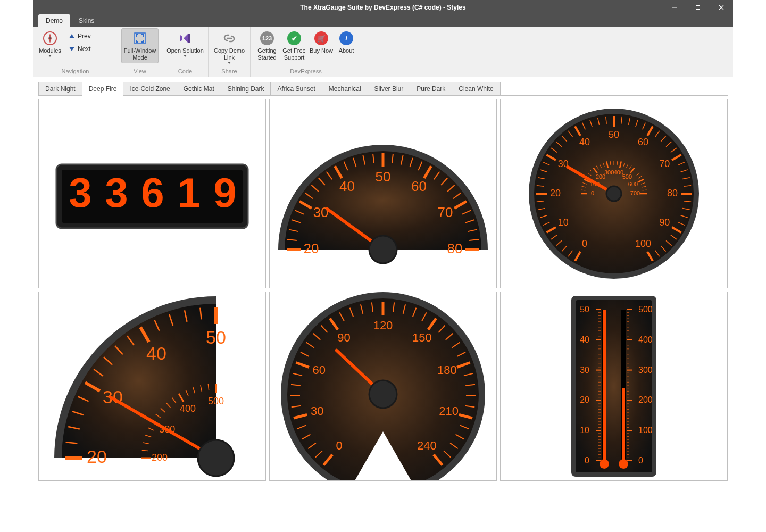  I want to click on style-tab-pure-dark: Pure Dark, so click(431, 89).